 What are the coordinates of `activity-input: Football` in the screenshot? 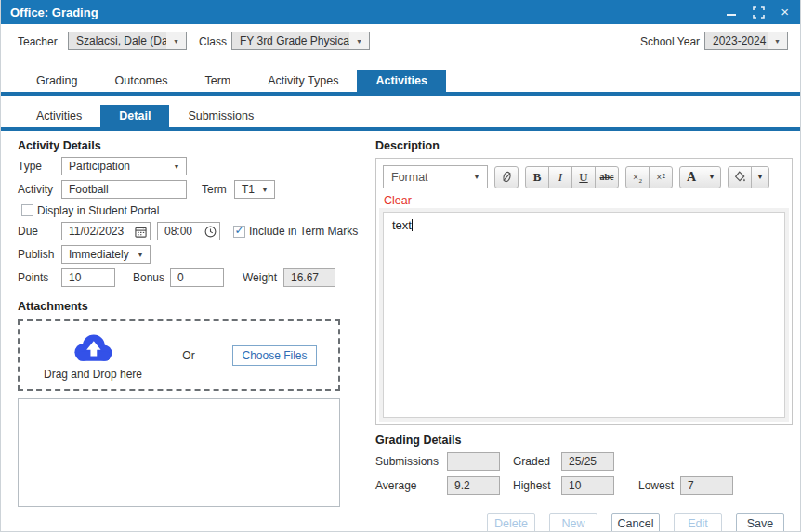 It's located at (125, 189).